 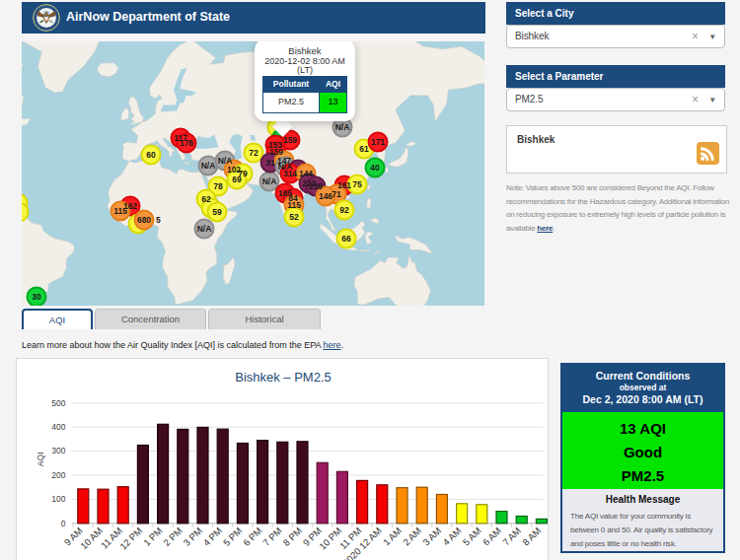 What do you see at coordinates (316, 186) in the screenshot?
I see `svg-text: 239` at bounding box center [316, 186].